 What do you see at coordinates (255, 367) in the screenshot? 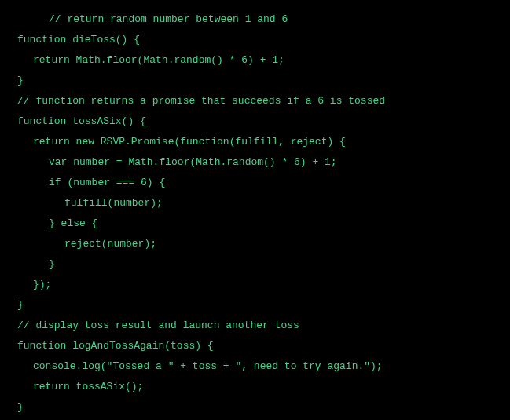
I see `code-line: console.log("Tossed a " + toss + ", need…` at bounding box center [255, 367].